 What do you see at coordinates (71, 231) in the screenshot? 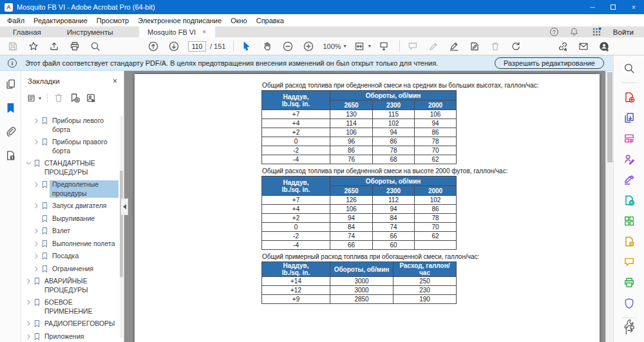
I see `bookmark-item: Взлет` at bounding box center [71, 231].